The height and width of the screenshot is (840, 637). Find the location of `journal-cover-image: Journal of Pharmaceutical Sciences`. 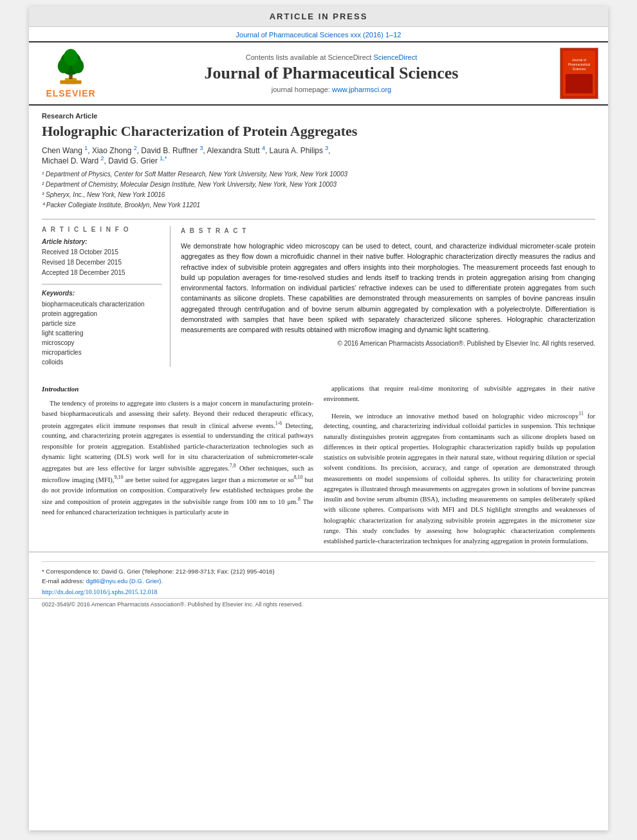

journal-cover-image: Journal of Pharmaceutical Sciences is located at coordinates (579, 73).